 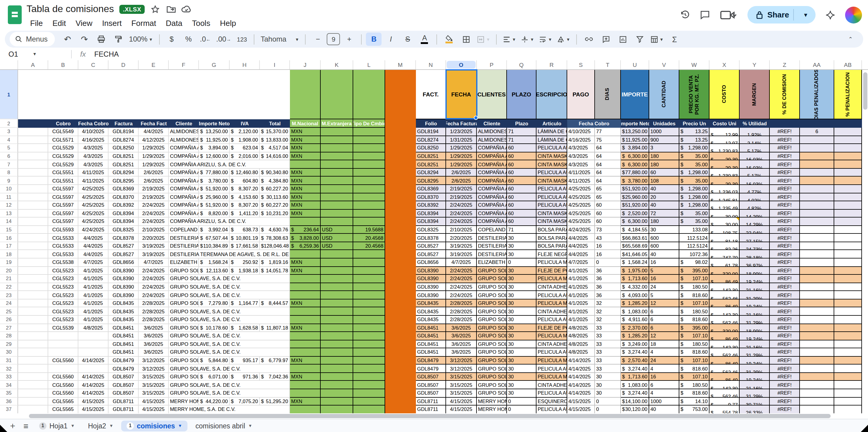 I want to click on cell-K34, so click(x=337, y=385).